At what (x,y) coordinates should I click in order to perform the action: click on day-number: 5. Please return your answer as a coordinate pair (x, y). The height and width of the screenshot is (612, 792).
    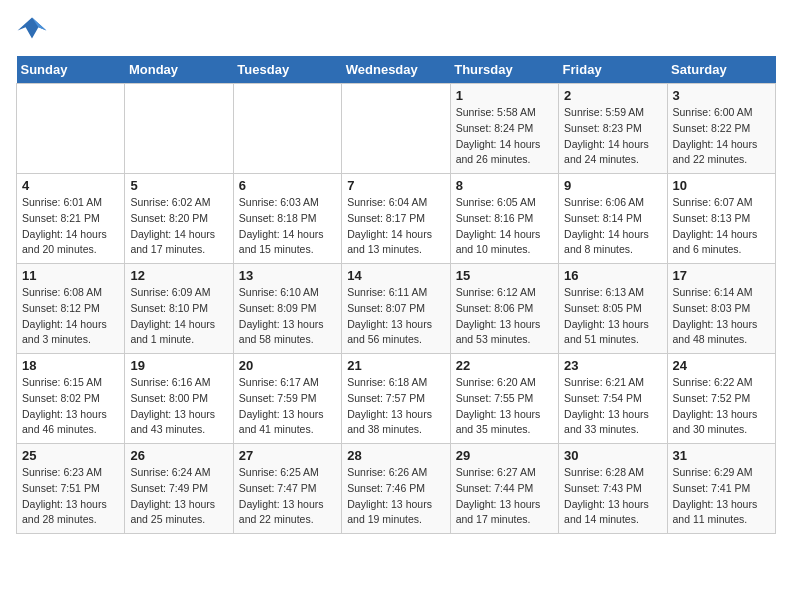
    Looking at the image, I should click on (178, 186).